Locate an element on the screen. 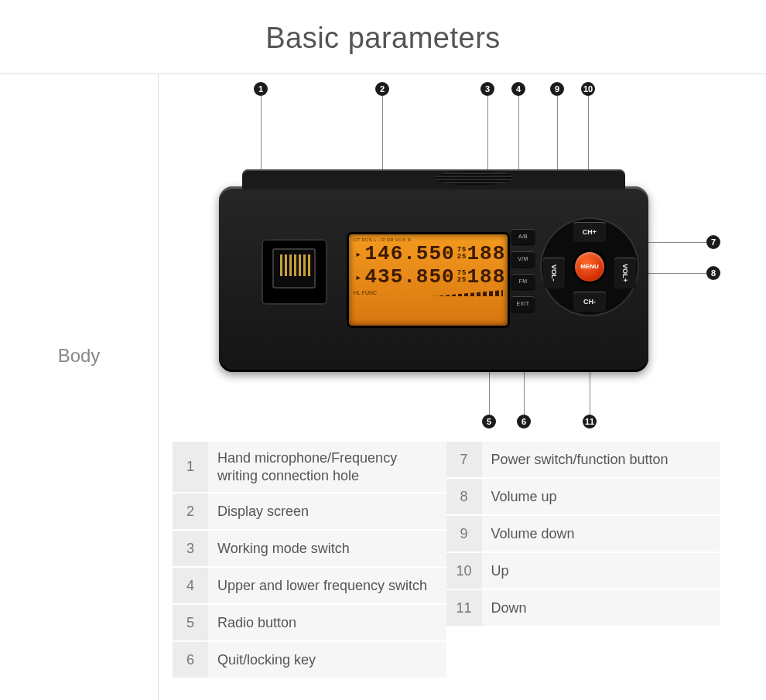 The image size is (766, 700). callout-10: 10 is located at coordinates (588, 89).